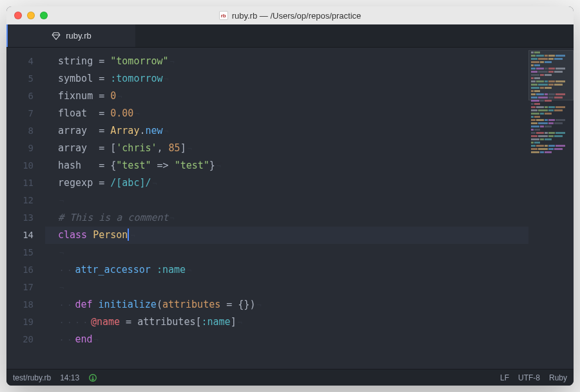  What do you see at coordinates (18, 15) in the screenshot?
I see `close-button` at bounding box center [18, 15].